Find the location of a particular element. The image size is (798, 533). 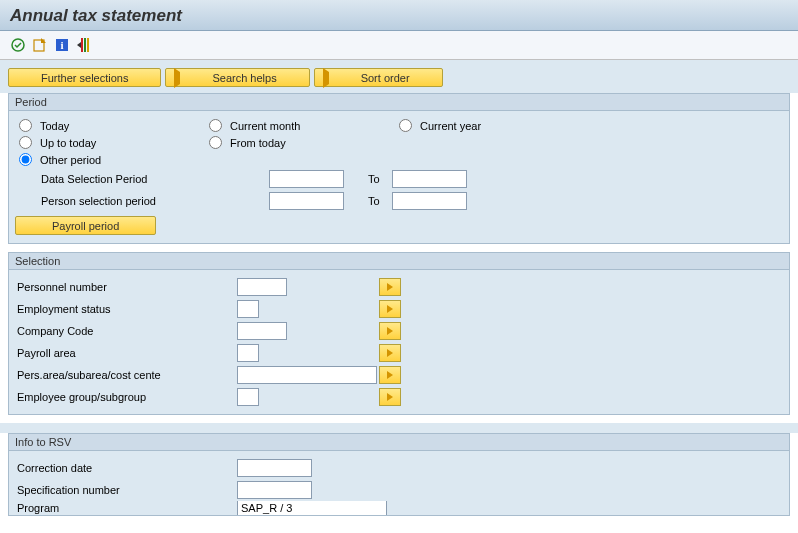

info-rsv-group-title: Info to RSV is located at coordinates (399, 442).